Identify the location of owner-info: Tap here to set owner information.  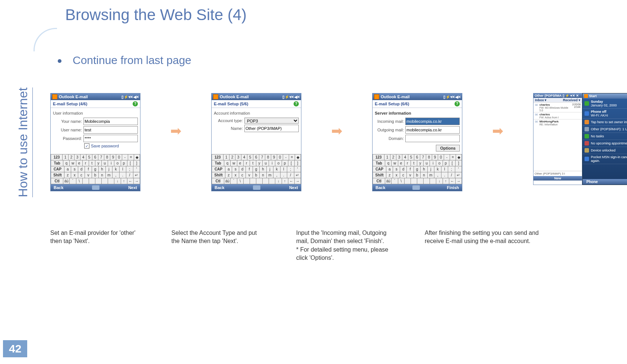
(609, 122).